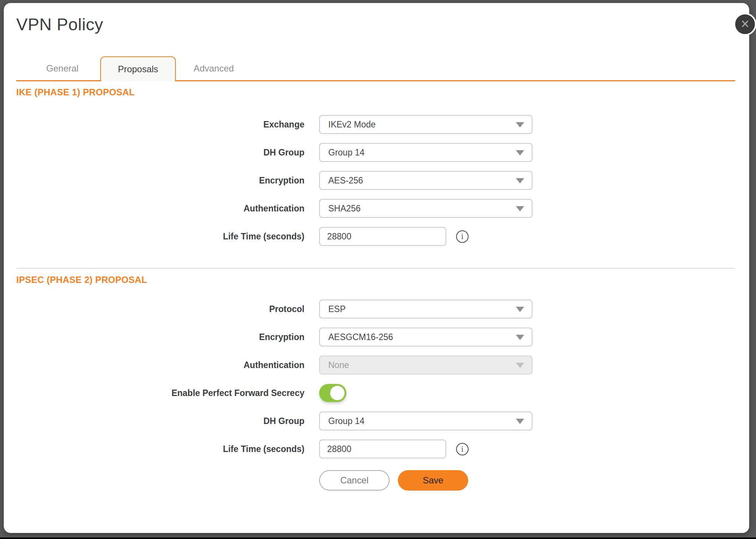  Describe the element at coordinates (376, 69) in the screenshot. I see `tab-bar: General Proposals Advanced` at that location.